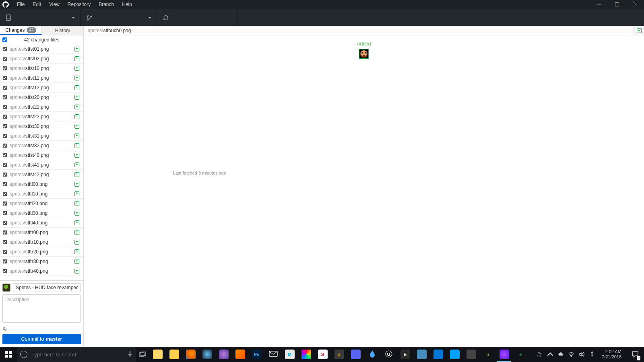 This screenshot has width=644, height=362. Describe the element at coordinates (561, 354) in the screenshot. I see `onedrive-icon` at that location.